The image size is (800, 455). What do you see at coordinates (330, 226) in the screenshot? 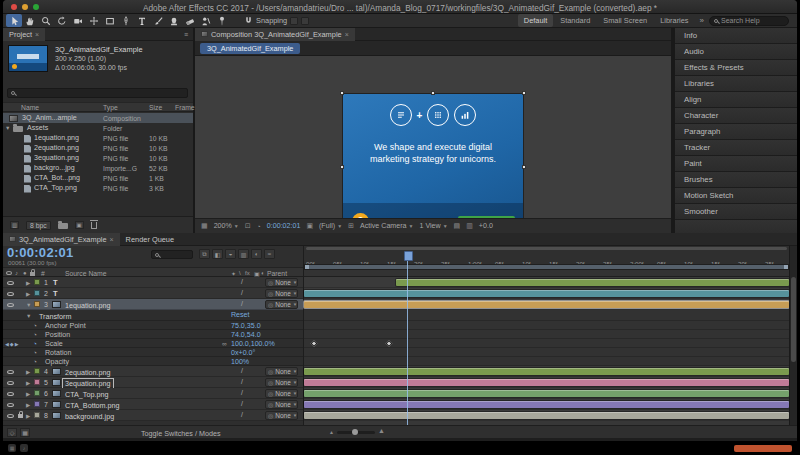
I see `resolution-select: (Full)▼` at bounding box center [330, 226].